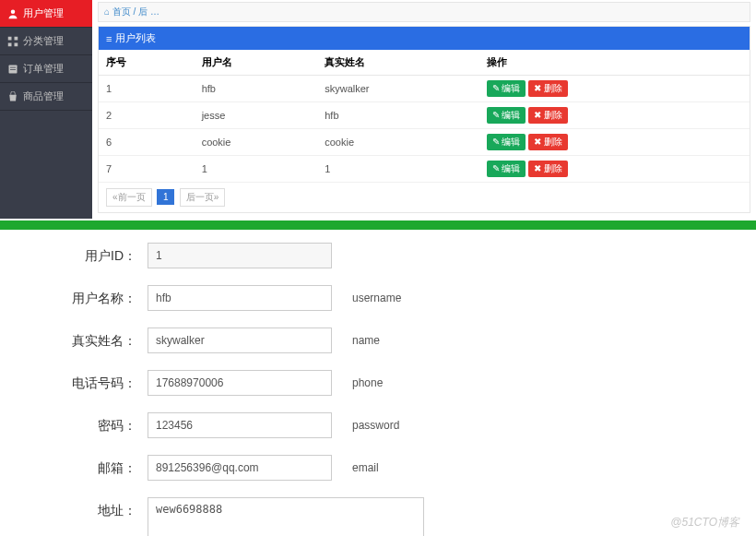 The image size is (756, 536). I want to click on col-id: 序号, so click(147, 63).